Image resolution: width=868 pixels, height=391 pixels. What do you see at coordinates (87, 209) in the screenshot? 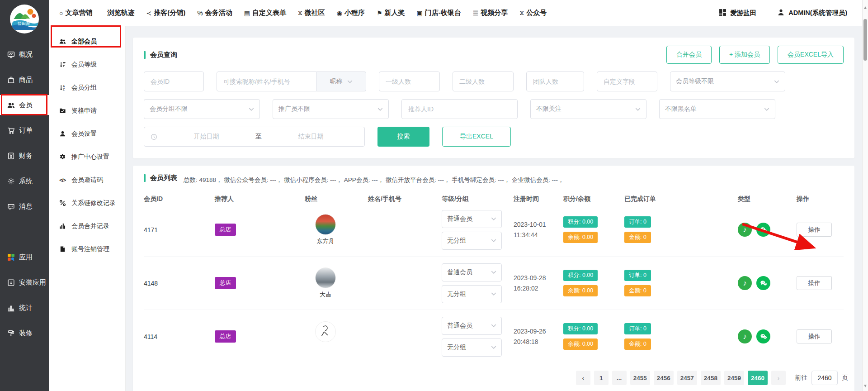
I see `member-submenu: 全部会员 会员等级 AZ 会员分组 资格申请` at bounding box center [87, 209].